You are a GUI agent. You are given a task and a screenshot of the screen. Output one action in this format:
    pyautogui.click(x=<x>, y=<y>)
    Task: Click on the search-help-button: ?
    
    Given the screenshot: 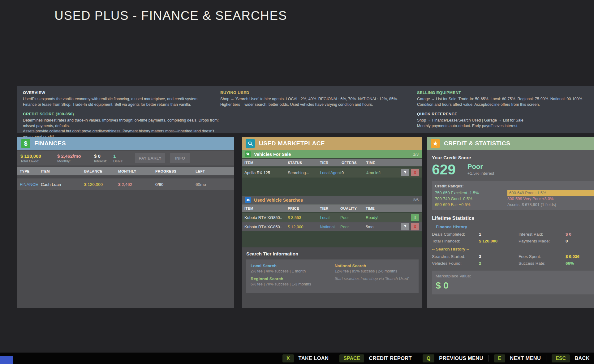 What is the action you would take?
    pyautogui.click(x=405, y=227)
    